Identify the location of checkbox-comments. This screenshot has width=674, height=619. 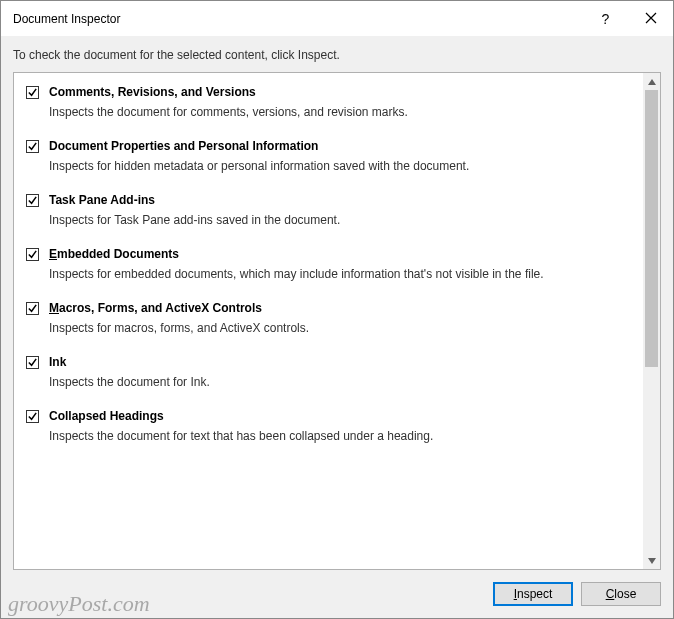
(32, 92).